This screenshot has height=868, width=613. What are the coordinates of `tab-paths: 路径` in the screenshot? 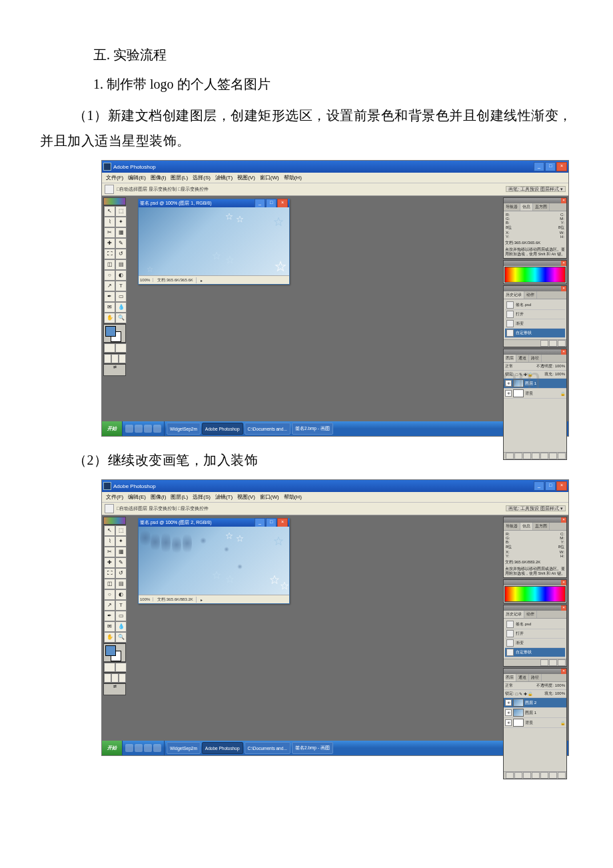 It's located at (536, 359).